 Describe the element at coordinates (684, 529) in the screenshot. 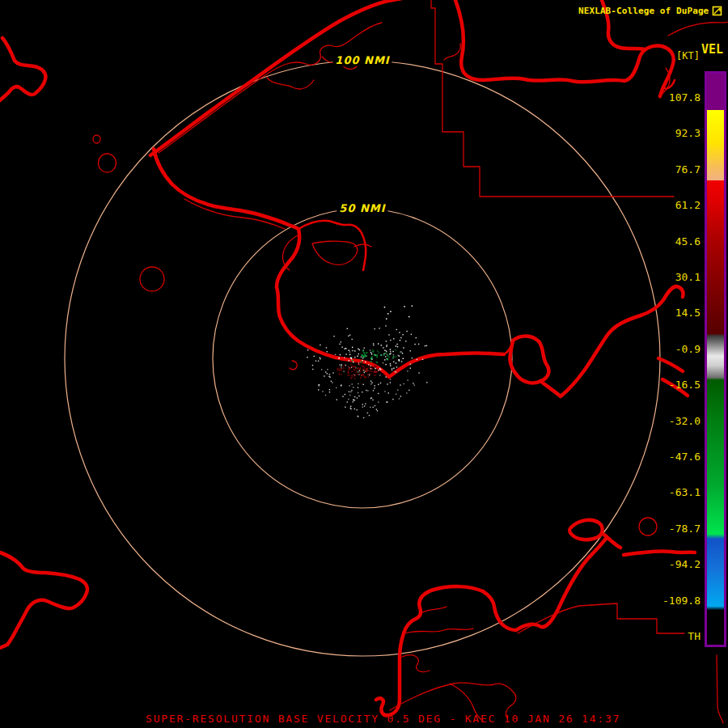

I see `colorbar-tick-label: -78.7` at that location.